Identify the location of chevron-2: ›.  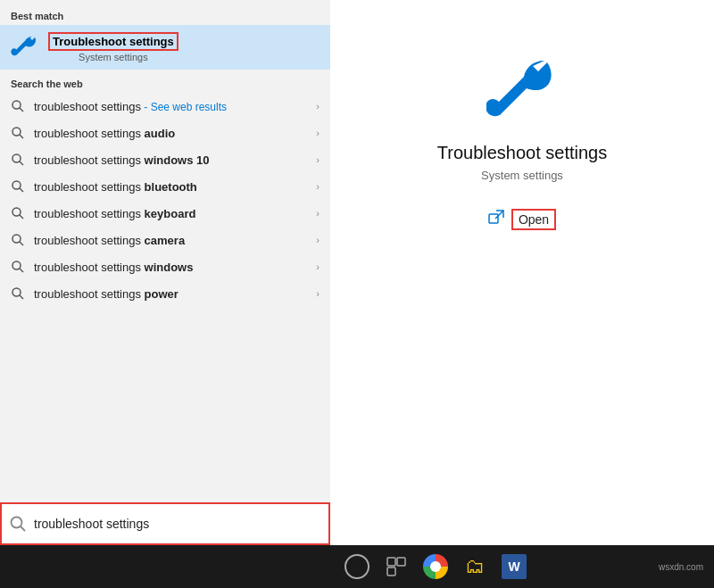
(318, 160).